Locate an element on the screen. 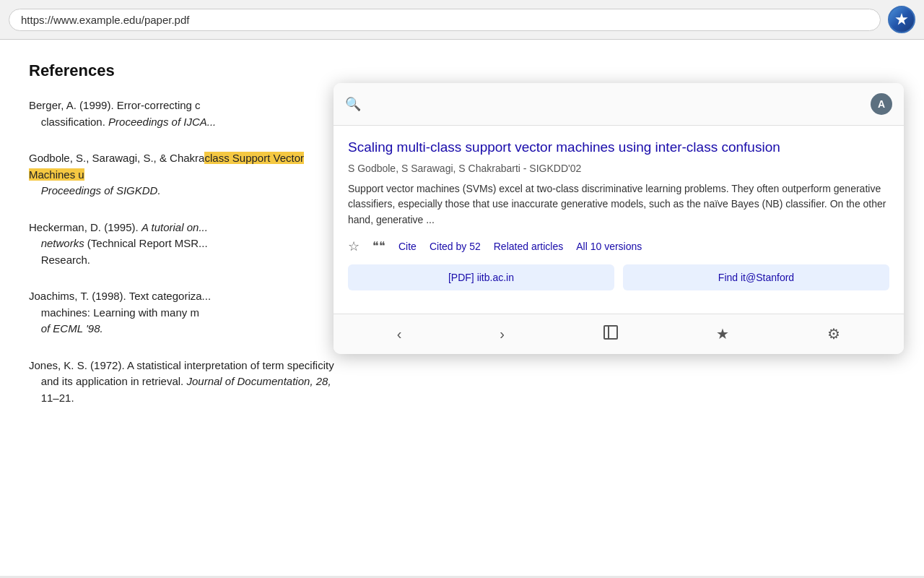 This screenshot has height=578, width=924. reference-item-2: Godbole, S., Sarawagi, S., & Chakraclass… is located at coordinates (188, 175).